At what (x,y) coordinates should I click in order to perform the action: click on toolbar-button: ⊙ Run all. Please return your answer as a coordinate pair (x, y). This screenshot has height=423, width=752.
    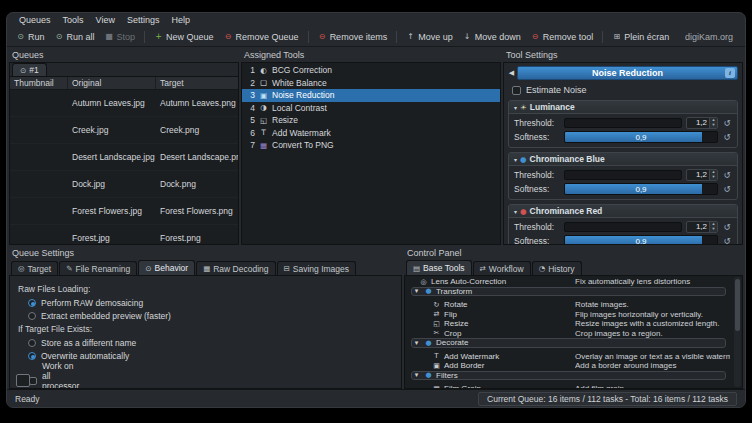
    Looking at the image, I should click on (75, 37).